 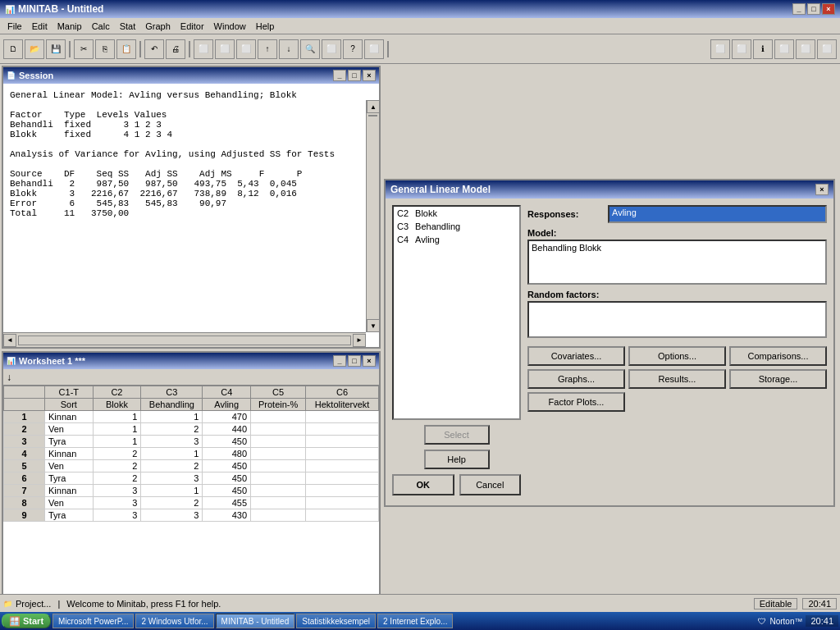 I want to click on session-minimize: _, so click(x=340, y=75).